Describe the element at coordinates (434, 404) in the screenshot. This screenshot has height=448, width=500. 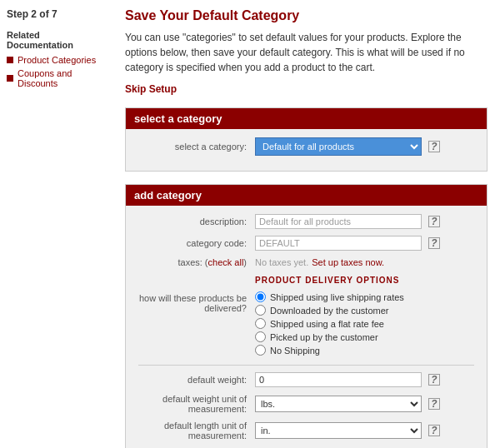
I see `weight-unit-help-icon: ?` at that location.